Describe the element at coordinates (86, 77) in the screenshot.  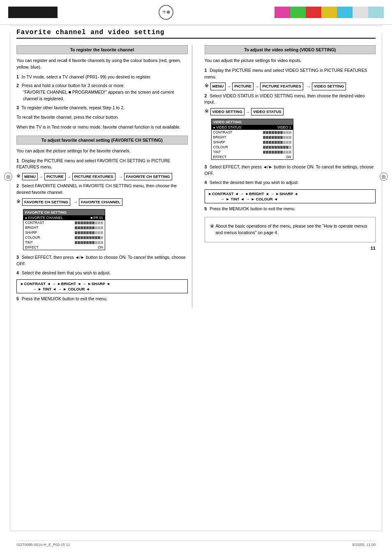
I see `step1-text: In TV mode, select a TV channel (PR01- 9…` at that location.